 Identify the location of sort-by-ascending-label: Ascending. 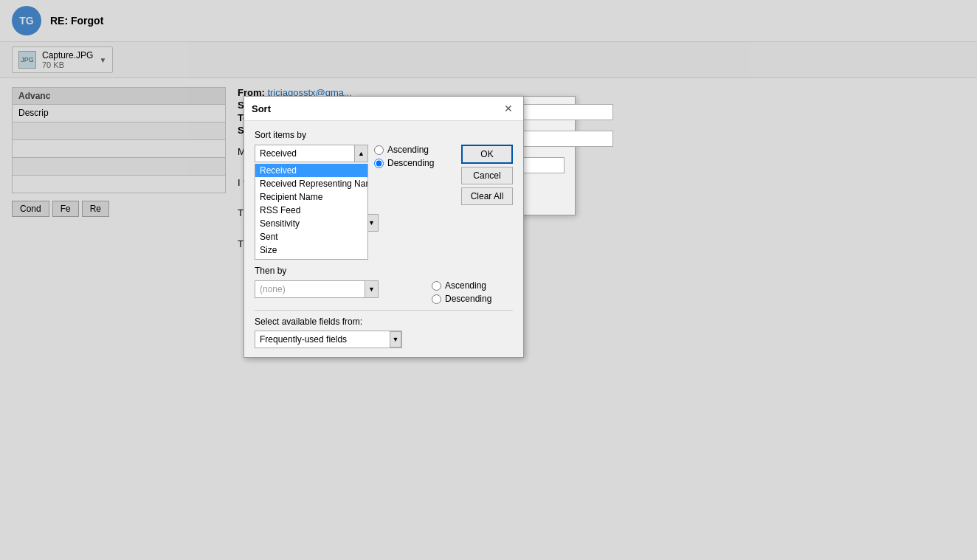
(408, 150).